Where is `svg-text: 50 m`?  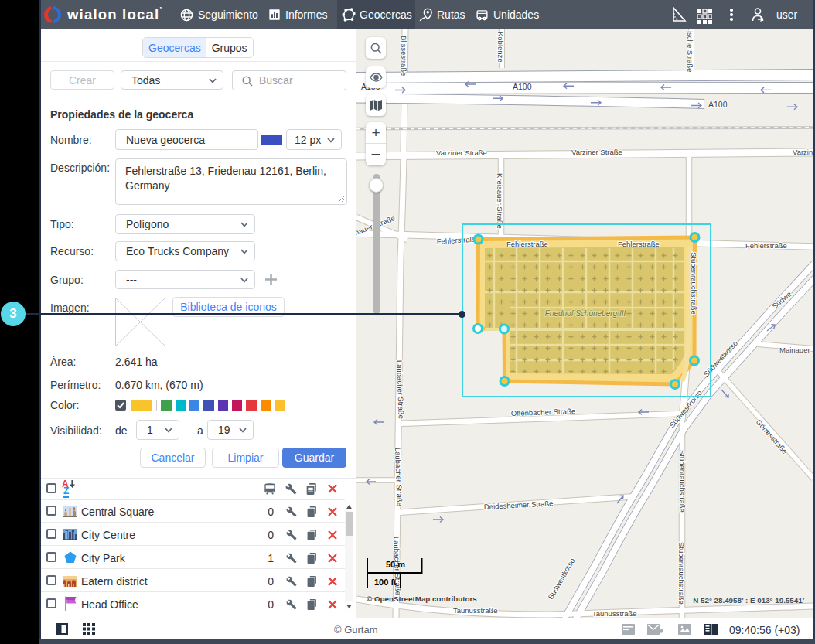 svg-text: 50 m is located at coordinates (396, 564).